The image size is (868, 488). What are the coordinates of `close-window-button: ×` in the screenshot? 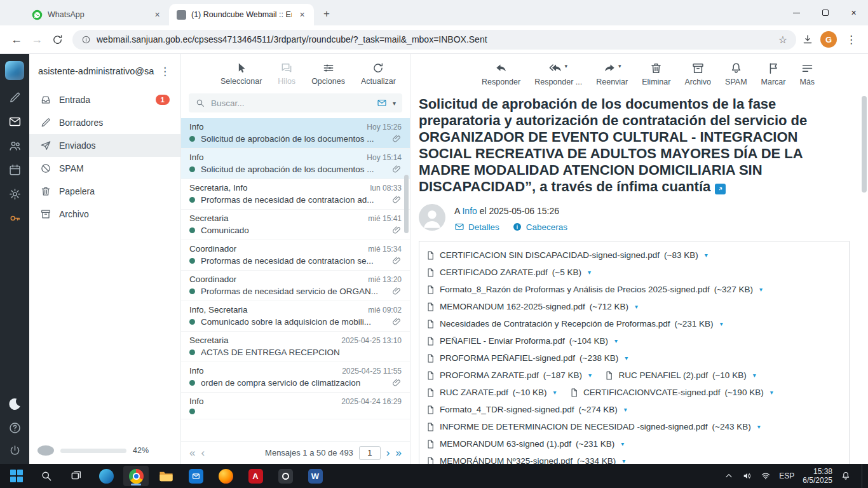 It's located at (854, 13).